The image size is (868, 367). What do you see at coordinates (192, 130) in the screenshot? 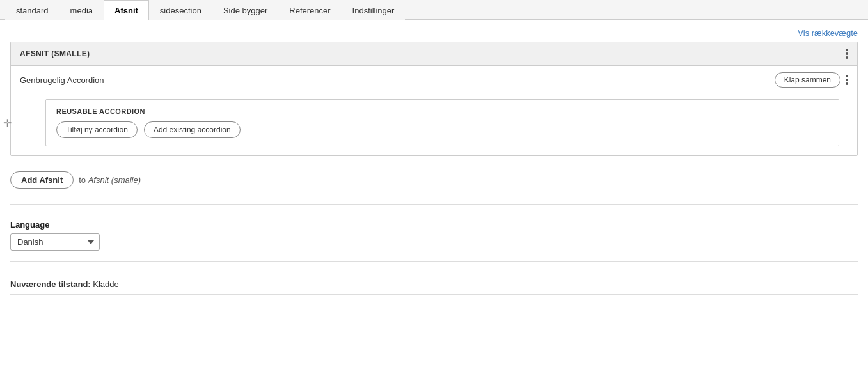
I see `add-existing-accordion-button: Add existing accordion` at bounding box center [192, 130].